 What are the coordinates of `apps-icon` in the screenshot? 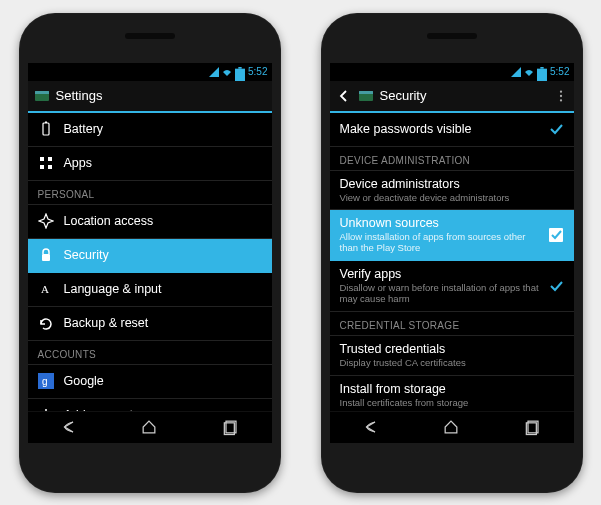 It's located at (46, 163).